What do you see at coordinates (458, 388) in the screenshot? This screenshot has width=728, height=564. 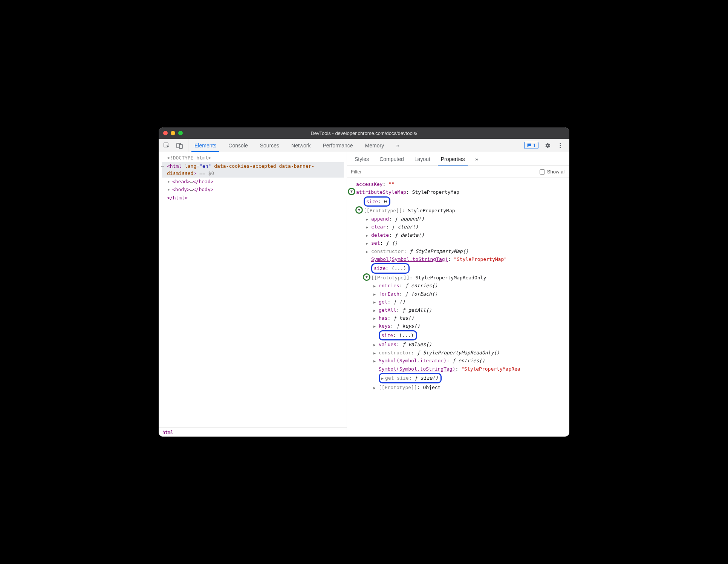 I see `prop-prototype-3: ▶[[Prototype]]: Object` at bounding box center [458, 388].